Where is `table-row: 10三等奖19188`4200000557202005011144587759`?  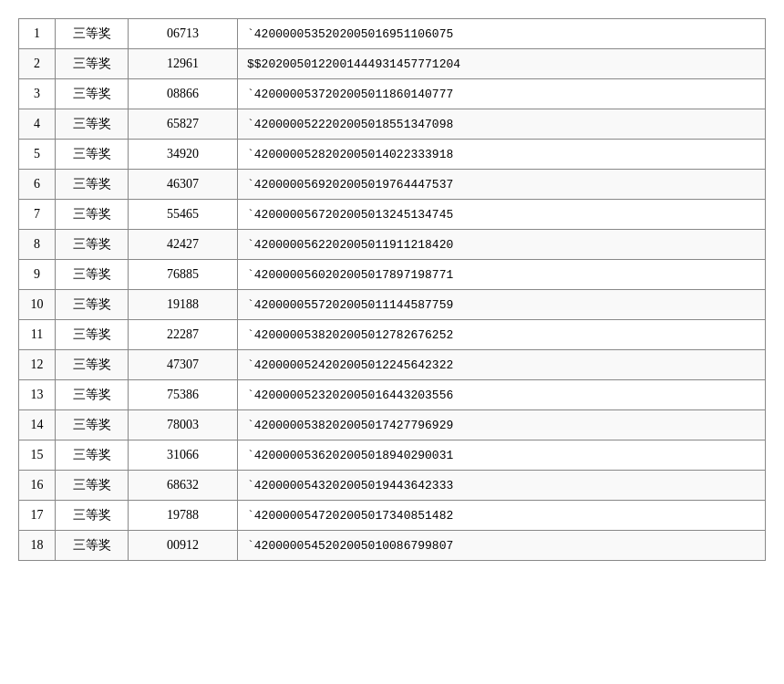 table-row: 10三等奖19188`4200000557202005011144587759 is located at coordinates (392, 305).